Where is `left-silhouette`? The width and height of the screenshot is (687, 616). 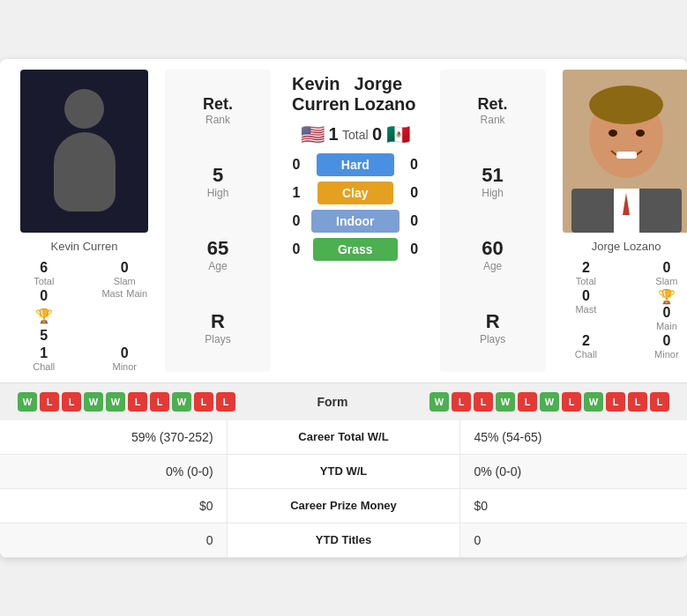 left-silhouette is located at coordinates (85, 151).